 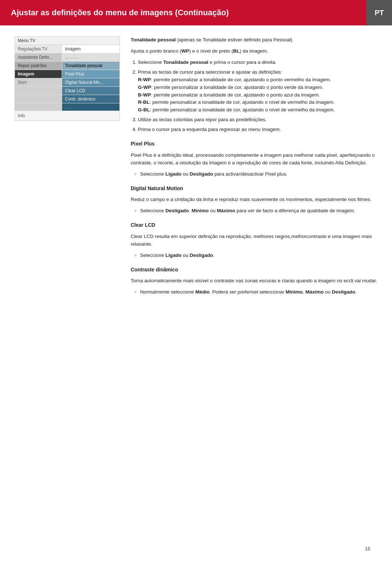 What do you see at coordinates (183, 13) in the screenshot?
I see `header-title: Ajustar as definições do menu de imagens…` at bounding box center [183, 13].